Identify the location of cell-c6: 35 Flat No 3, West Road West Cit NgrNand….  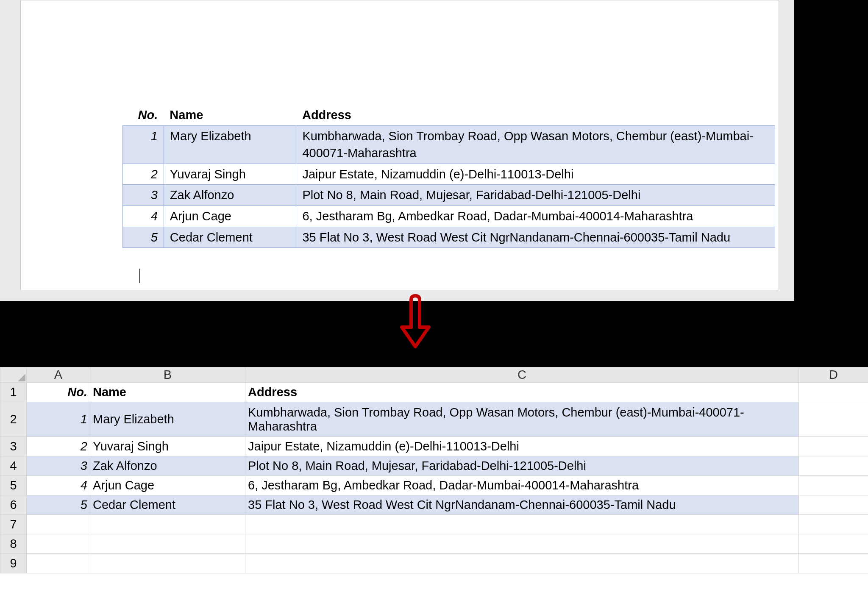
(522, 505).